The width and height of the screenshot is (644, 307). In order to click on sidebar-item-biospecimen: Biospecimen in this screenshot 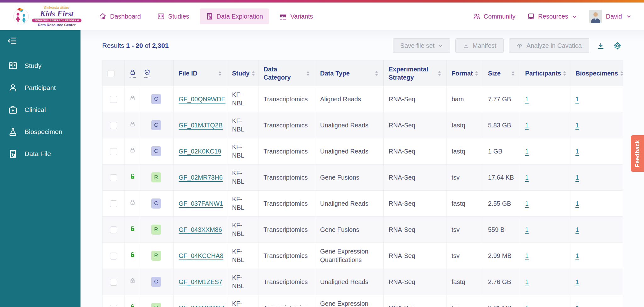, I will do `click(40, 132)`.